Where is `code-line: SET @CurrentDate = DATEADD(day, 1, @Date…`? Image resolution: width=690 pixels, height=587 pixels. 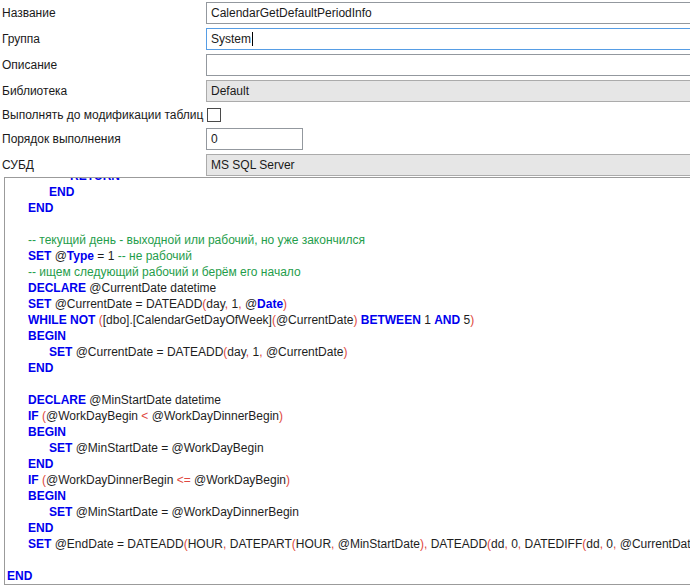 code-line: SET @CurrentDate = DATEADD(day, 1, @Date… is located at coordinates (348, 304).